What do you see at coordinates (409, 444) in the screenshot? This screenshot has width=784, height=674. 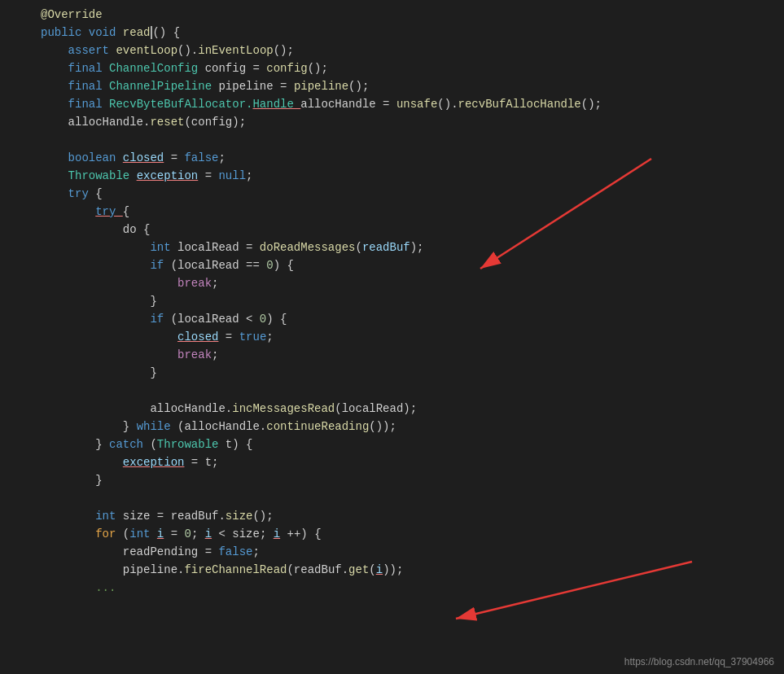 I see `line-content: } catch (Throwable t) {` at bounding box center [409, 444].